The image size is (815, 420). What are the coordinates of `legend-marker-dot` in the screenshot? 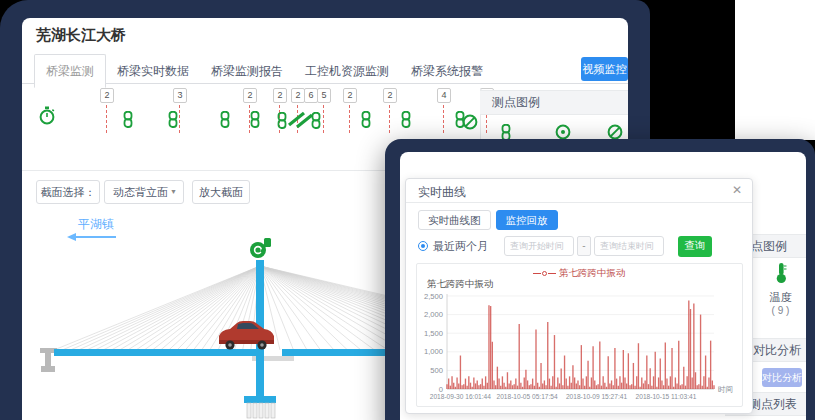 It's located at (544, 274).